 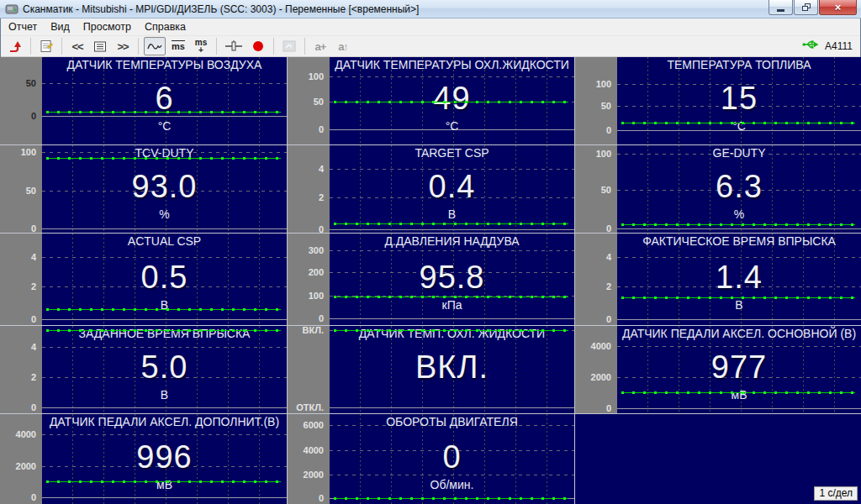 What do you see at coordinates (108, 27) in the screenshot?
I see `menu-browse: Просмотр` at bounding box center [108, 27].